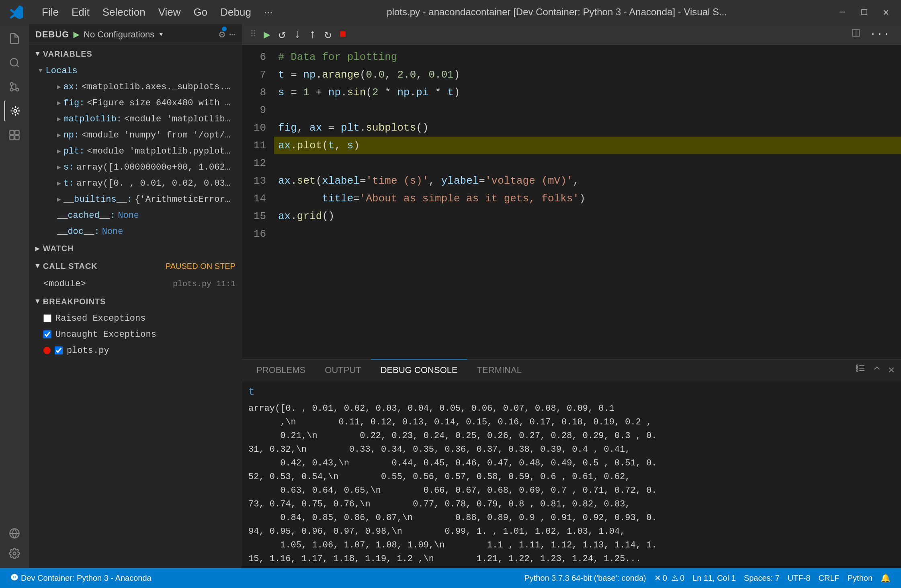 The width and height of the screenshot is (901, 588). Describe the element at coordinates (588, 181) in the screenshot. I see `code-line-13: ax.set(xlabel='time (s)', ylabel='voltag…` at that location.